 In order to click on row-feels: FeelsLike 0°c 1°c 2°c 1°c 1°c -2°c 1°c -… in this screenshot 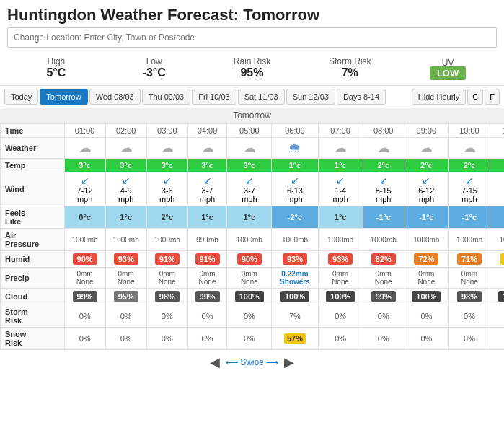, I will do `click(252, 218)`.